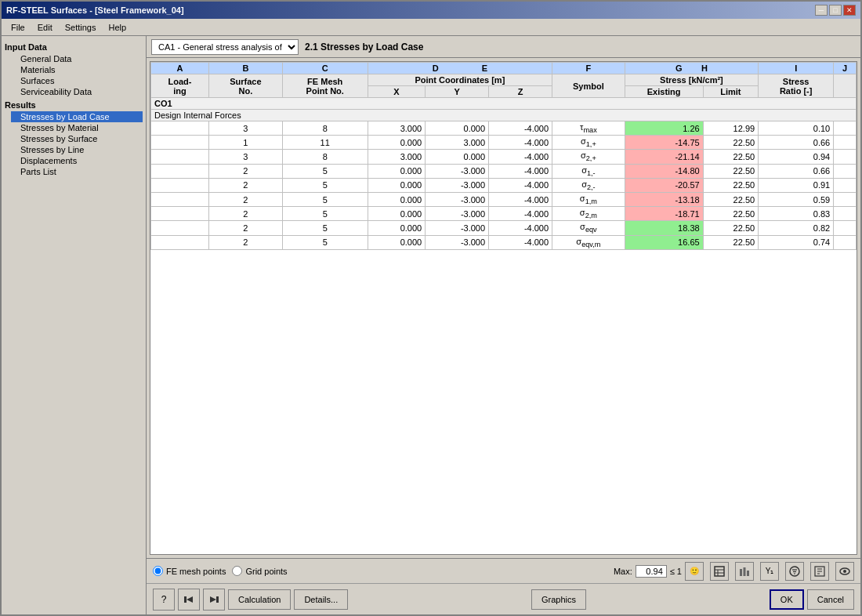 Image resolution: width=862 pixels, height=616 pixels. I want to click on menu-bar: File Edit Settings Help, so click(431, 27).